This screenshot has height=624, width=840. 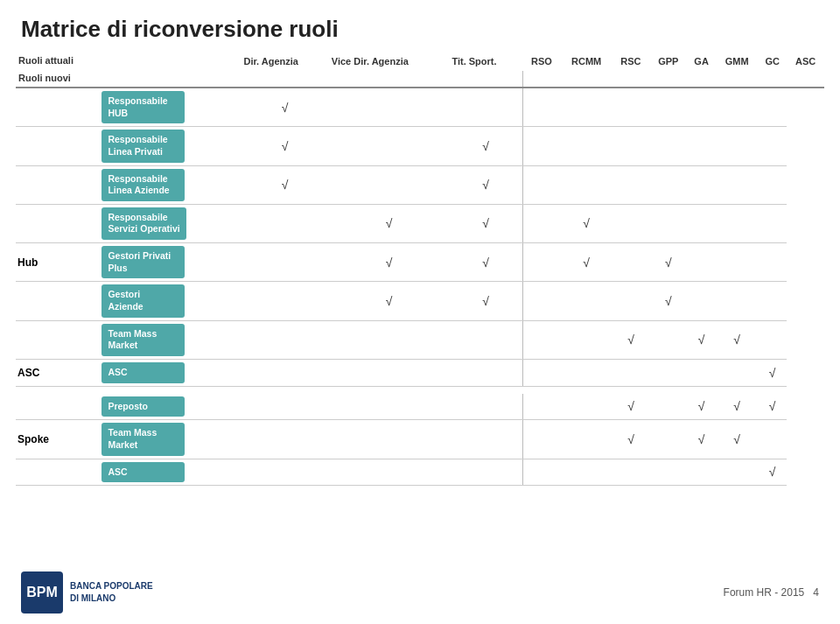 I want to click on role-label-cell: Responsabile Linea Privati, so click(x=170, y=146).